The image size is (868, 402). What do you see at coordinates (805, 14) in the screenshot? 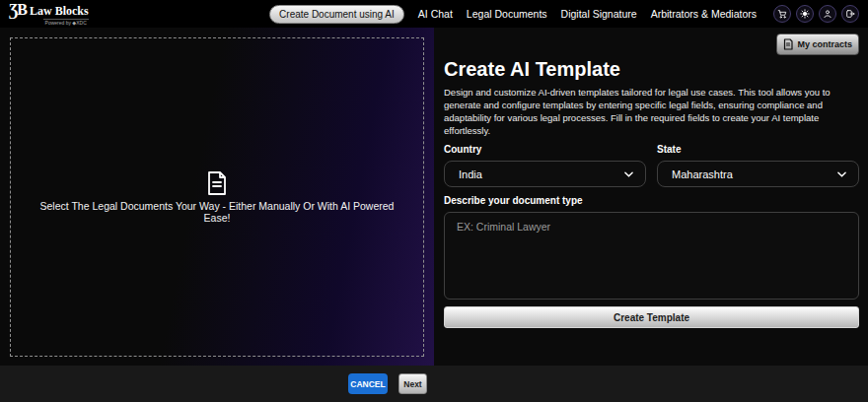
I see `sun-theme-icon` at bounding box center [805, 14].